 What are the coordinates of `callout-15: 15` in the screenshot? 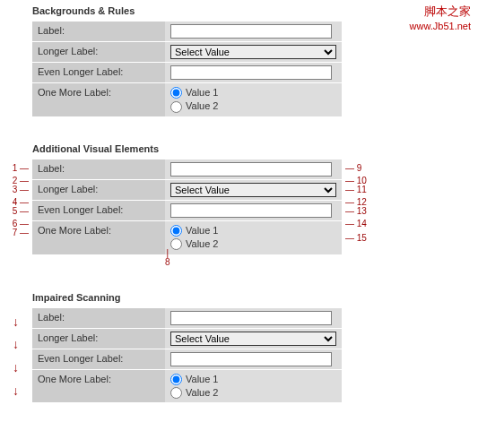 It's located at (361, 238).